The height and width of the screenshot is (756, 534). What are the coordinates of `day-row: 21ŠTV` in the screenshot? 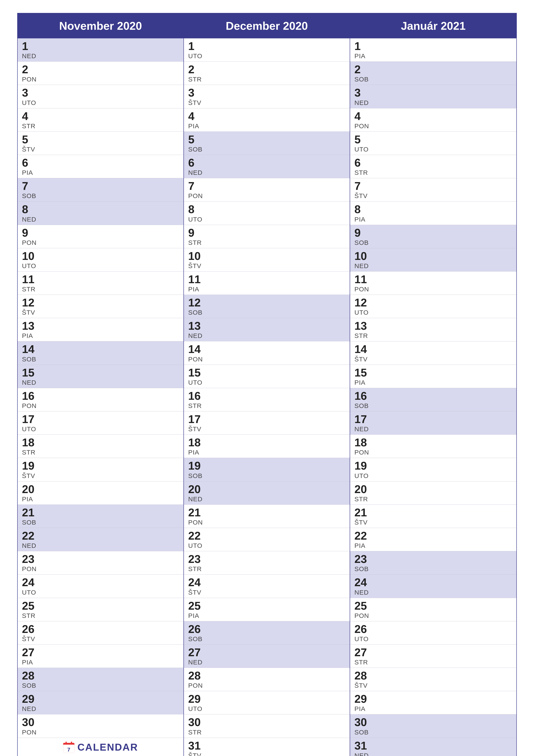 It's located at (433, 516).